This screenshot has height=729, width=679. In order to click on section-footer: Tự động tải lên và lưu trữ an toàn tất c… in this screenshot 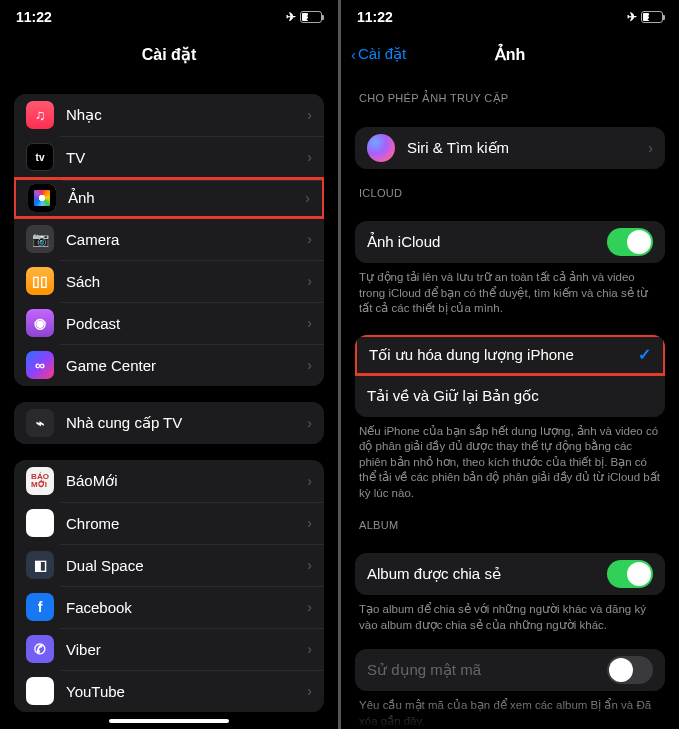, I will do `click(510, 290)`.